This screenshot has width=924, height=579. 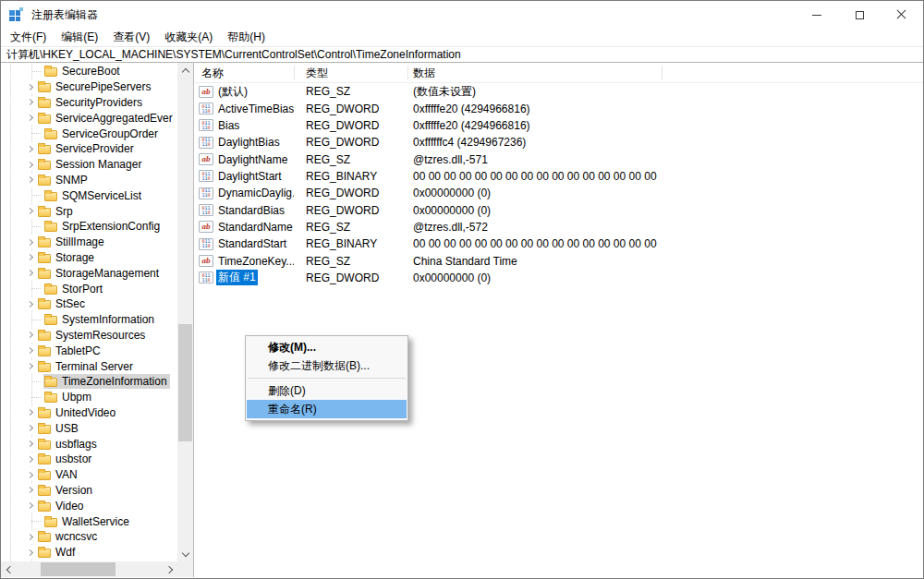 What do you see at coordinates (817, 15) in the screenshot?
I see `minimize-button` at bounding box center [817, 15].